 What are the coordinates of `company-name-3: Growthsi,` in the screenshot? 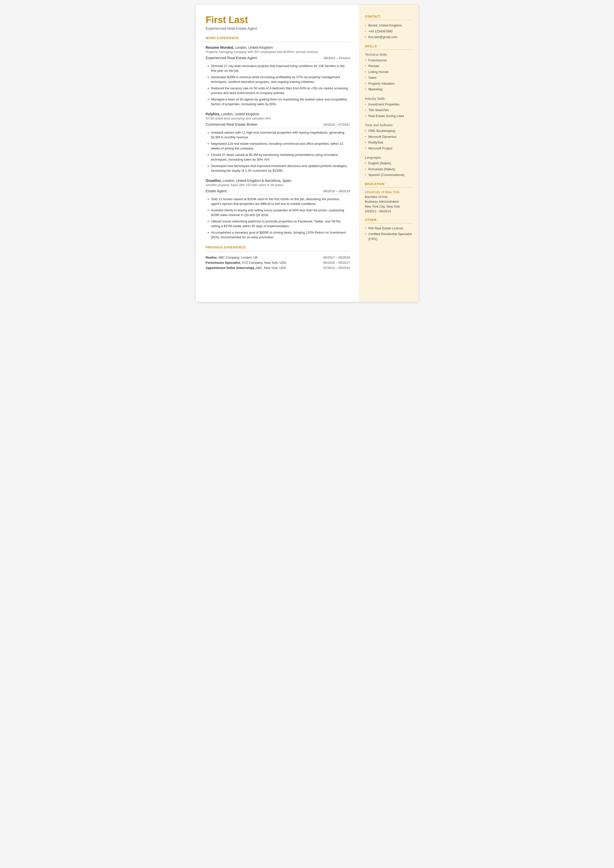 It's located at (214, 181).